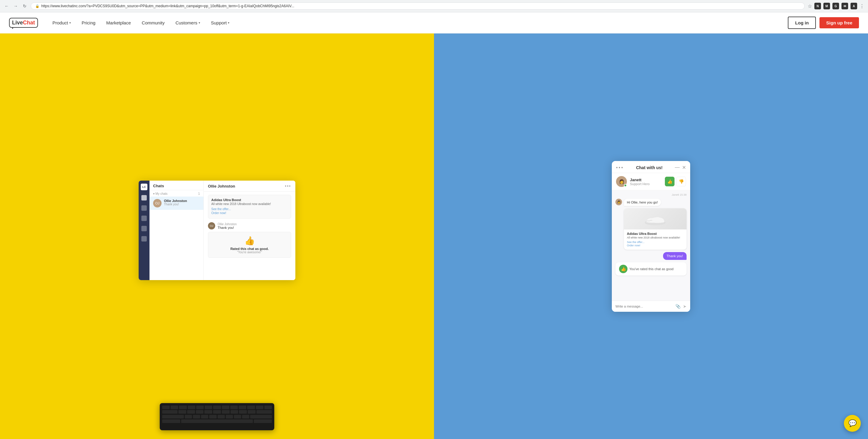  What do you see at coordinates (684, 167) in the screenshot?
I see `close-icon: ✕` at bounding box center [684, 167].